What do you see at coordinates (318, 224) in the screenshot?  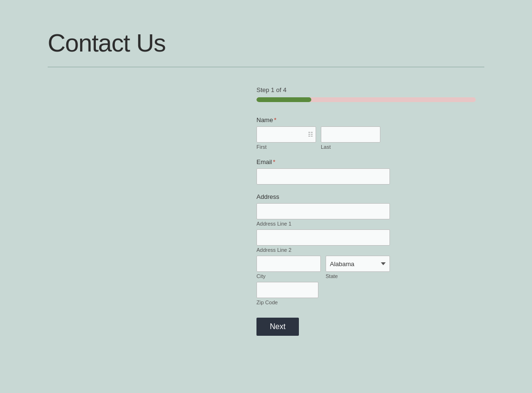 I see `address-line1-sublabel: Address Line 1` at bounding box center [318, 224].